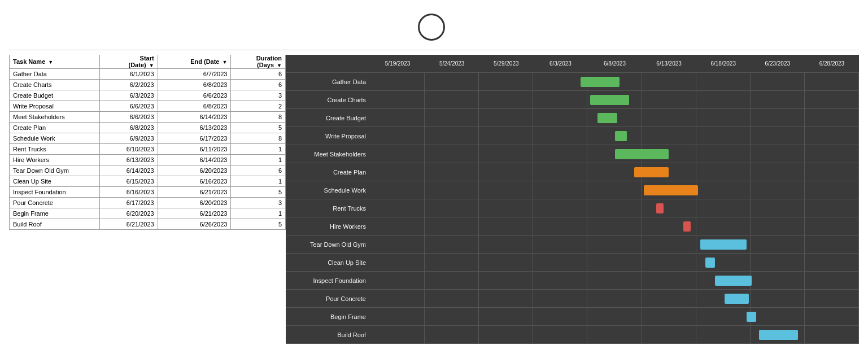  What do you see at coordinates (573, 82) in the screenshot?
I see `gantt-row: Gather Data` at bounding box center [573, 82].